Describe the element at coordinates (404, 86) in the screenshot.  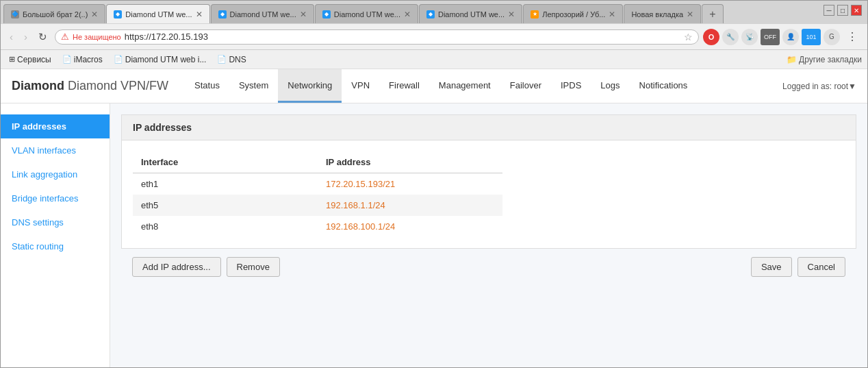
I see `nav-firewall: Firewall` at that location.